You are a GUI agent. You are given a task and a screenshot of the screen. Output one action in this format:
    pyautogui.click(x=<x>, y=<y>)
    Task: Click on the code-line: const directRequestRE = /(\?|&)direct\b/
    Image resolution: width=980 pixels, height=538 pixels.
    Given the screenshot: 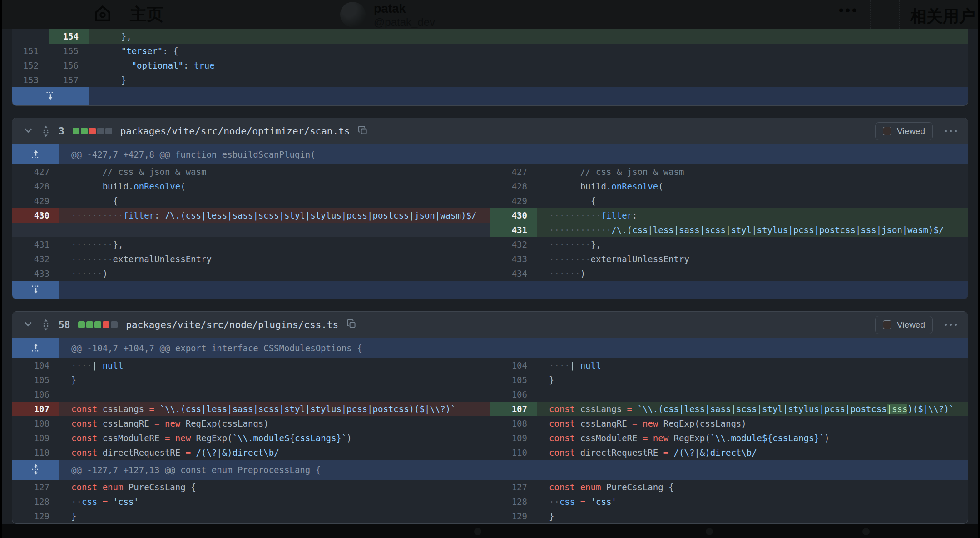 What is the action you would take?
    pyautogui.click(x=275, y=453)
    